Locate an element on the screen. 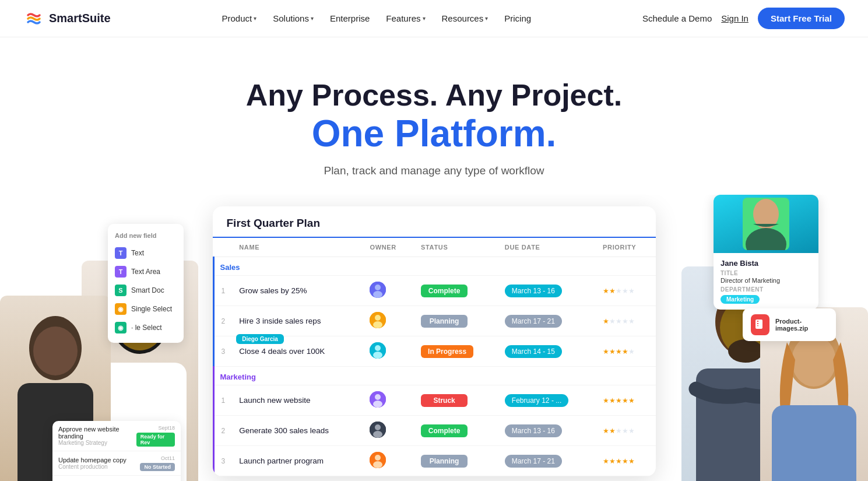 This screenshot has height=481, width=868. nav-right: Schedule a Demo Sign In Start Free Trial is located at coordinates (744, 19).